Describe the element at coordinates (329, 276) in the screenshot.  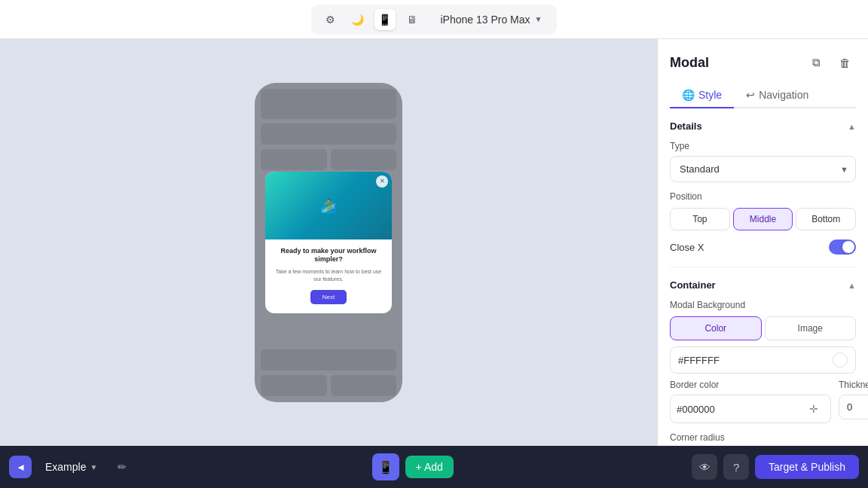
I see `modal-description: Take a few moments to learn how to best …` at that location.